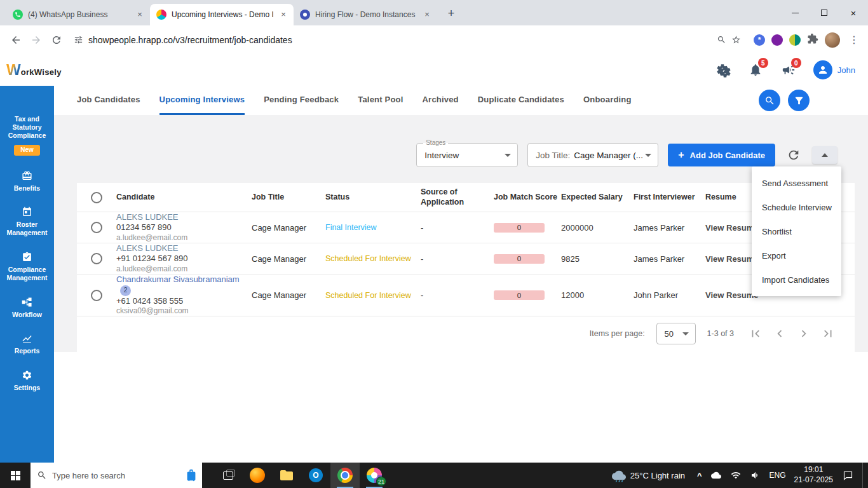 This screenshot has width=868, height=488. Describe the element at coordinates (607, 100) in the screenshot. I see `tab-onboarding: Onboarding` at that location.